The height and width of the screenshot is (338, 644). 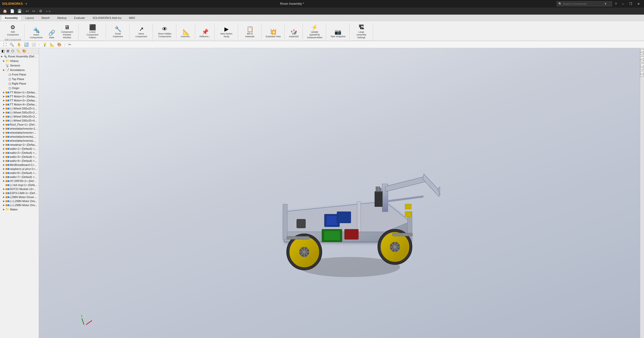 I want to click on rp-btn-1: ◁, so click(x=642, y=52).